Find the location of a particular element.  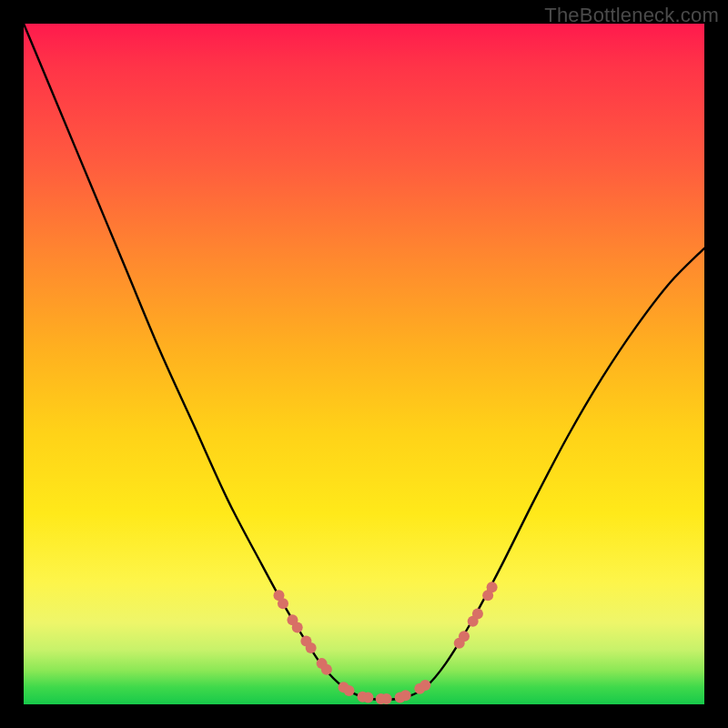

highlight-dots is located at coordinates (386, 642).